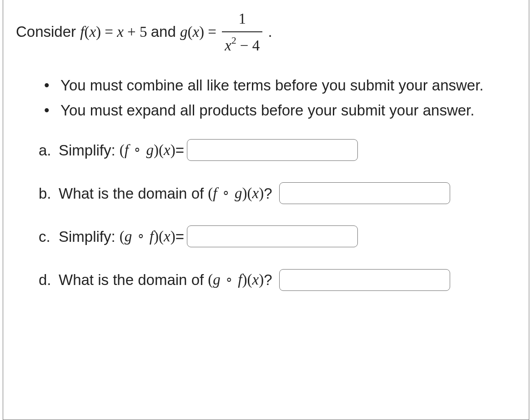 The width and height of the screenshot is (532, 420). What do you see at coordinates (266, 33) in the screenshot?
I see `problem-statement: Consider f(x) = x + 5 and g(x) = 1 x2 − …` at bounding box center [266, 33].